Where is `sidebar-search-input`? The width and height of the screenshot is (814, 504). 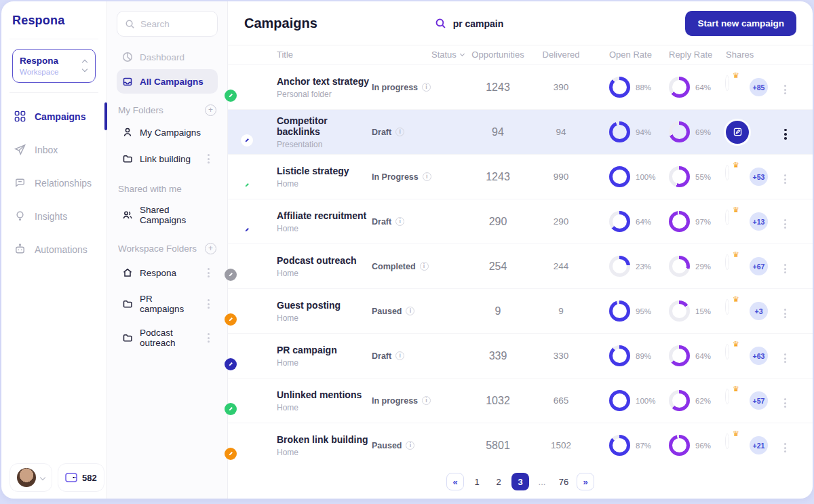
sidebar-search-input is located at coordinates (175, 24).